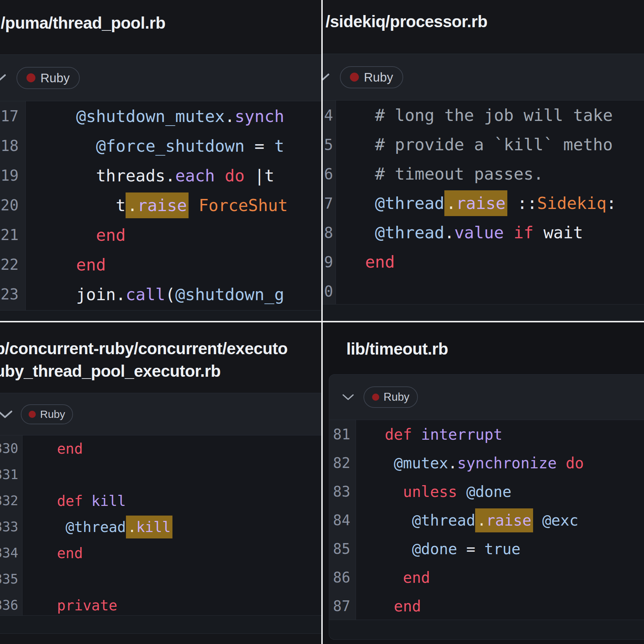  I want to click on code-line: 332 def kill, so click(161, 501).